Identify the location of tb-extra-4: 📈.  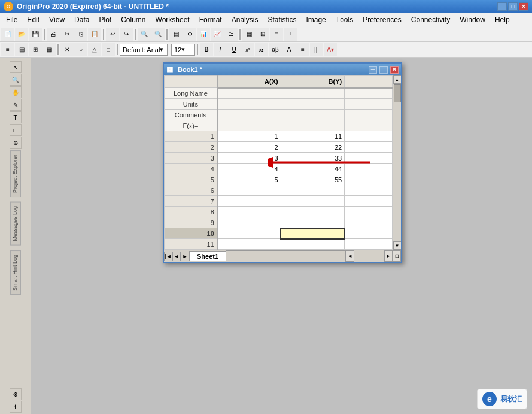
(217, 34).